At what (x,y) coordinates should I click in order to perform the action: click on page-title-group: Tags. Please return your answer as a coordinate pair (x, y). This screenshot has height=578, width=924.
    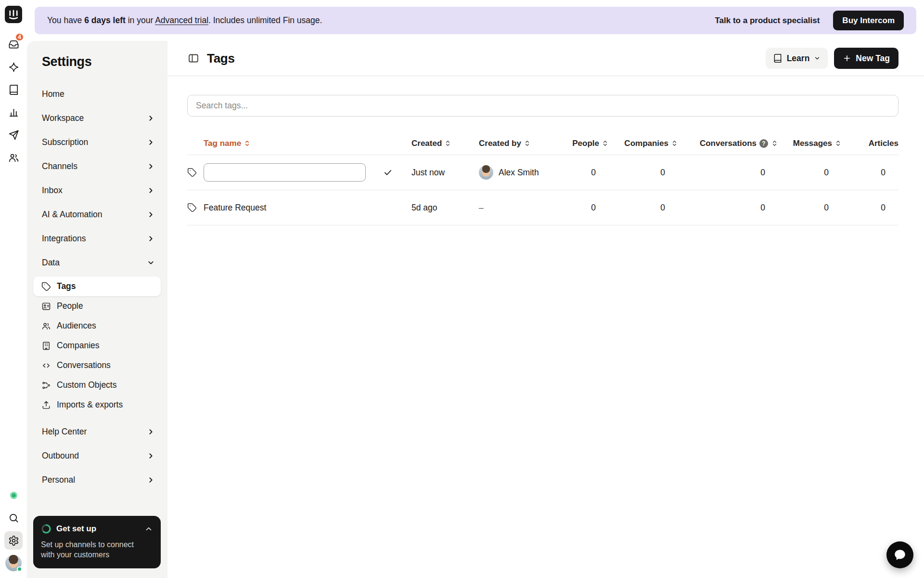
    Looking at the image, I should click on (211, 59).